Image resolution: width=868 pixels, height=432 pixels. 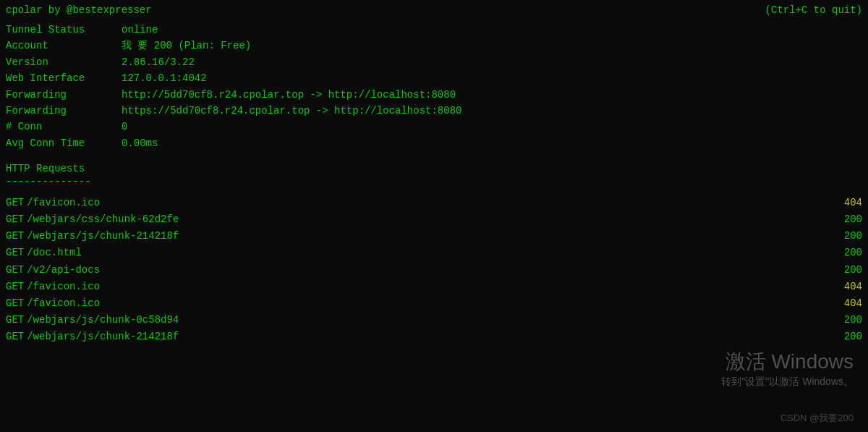 What do you see at coordinates (787, 382) in the screenshot?
I see `watermark-line2: 转到"设置"以激活 Windows。` at bounding box center [787, 382].